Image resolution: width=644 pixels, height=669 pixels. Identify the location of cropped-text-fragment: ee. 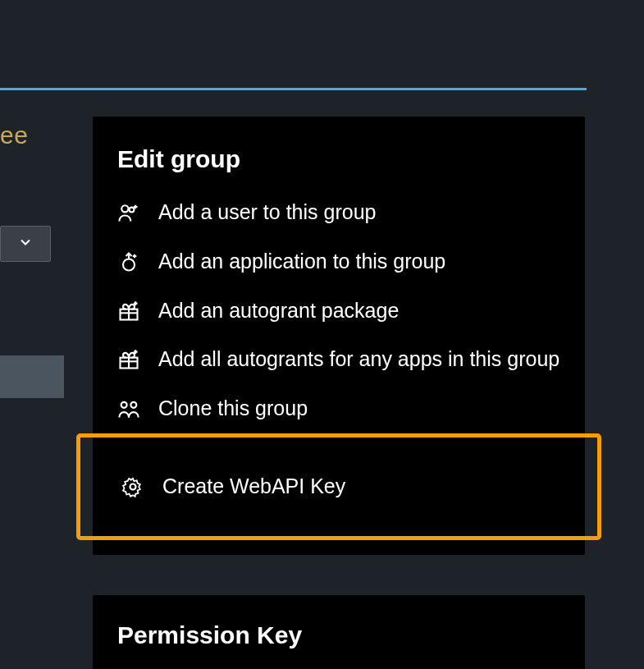
(14, 135).